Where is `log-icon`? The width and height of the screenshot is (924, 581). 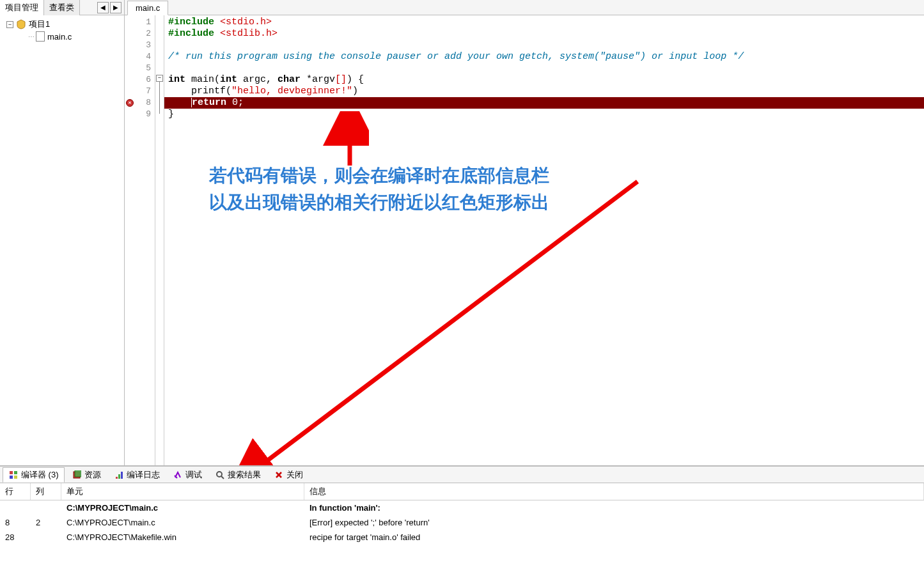
log-icon is located at coordinates (119, 475).